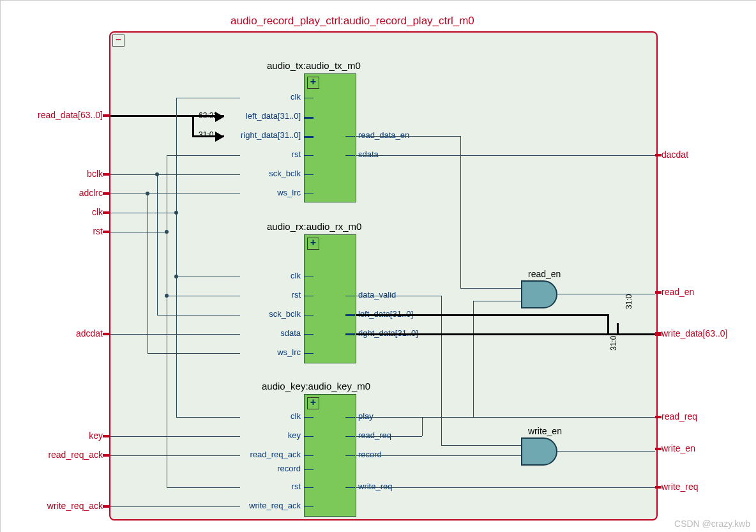 This screenshot has height=532, width=756. I want to click on key-out-play: play, so click(366, 416).